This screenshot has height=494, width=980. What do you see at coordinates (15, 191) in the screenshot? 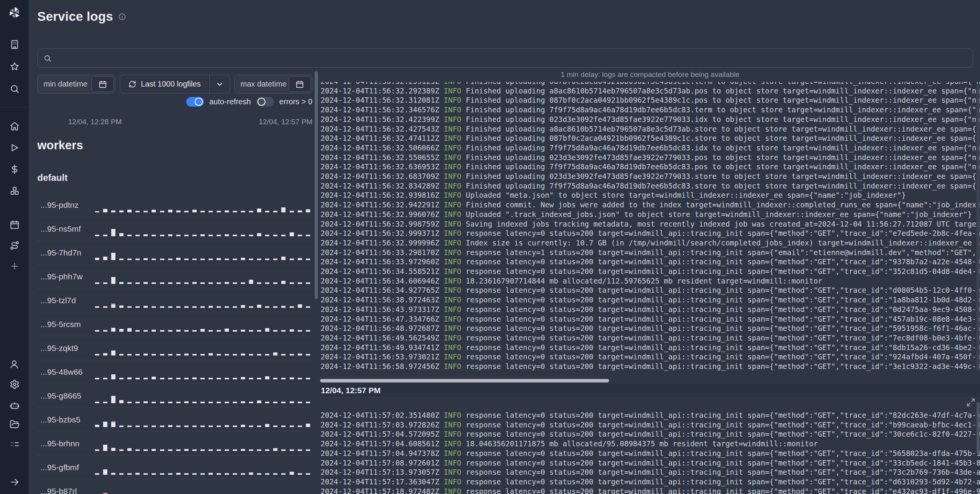
I see `resources-boxes-icon` at bounding box center [15, 191].